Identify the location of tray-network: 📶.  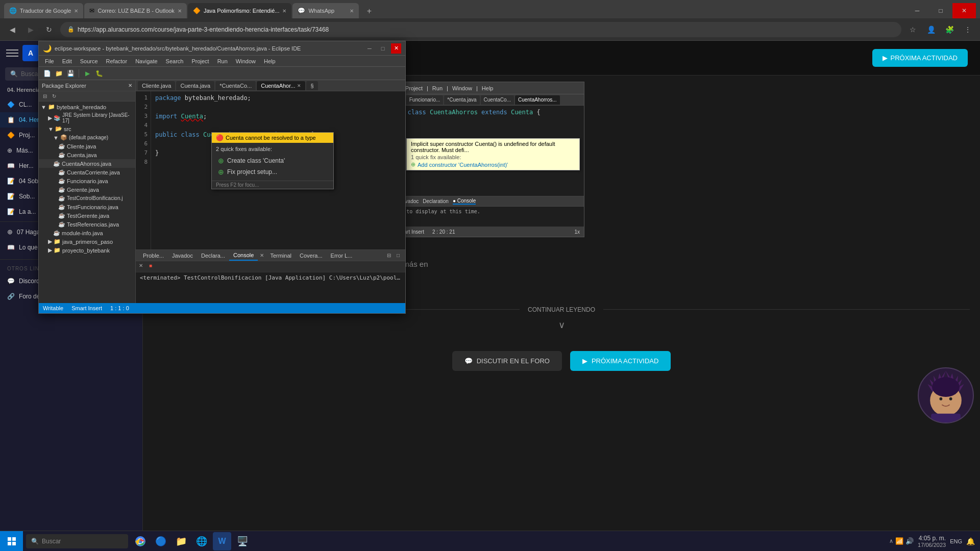
(899, 541).